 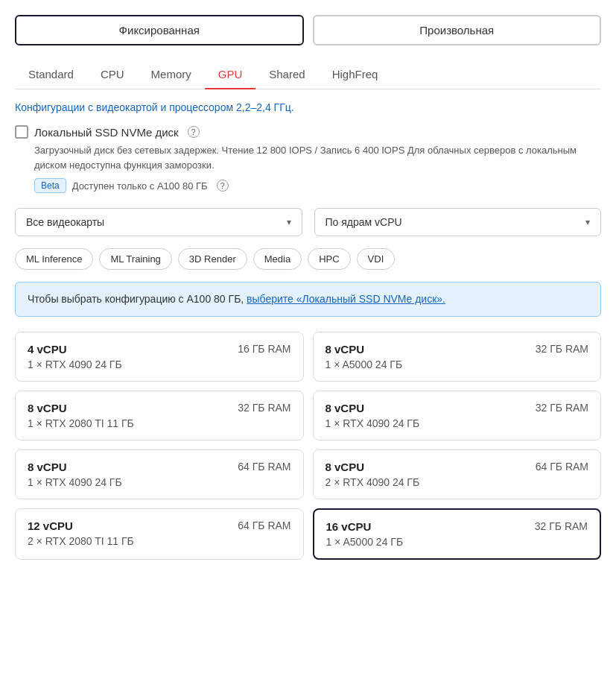 What do you see at coordinates (277, 259) in the screenshot?
I see `filter-media: Media` at bounding box center [277, 259].